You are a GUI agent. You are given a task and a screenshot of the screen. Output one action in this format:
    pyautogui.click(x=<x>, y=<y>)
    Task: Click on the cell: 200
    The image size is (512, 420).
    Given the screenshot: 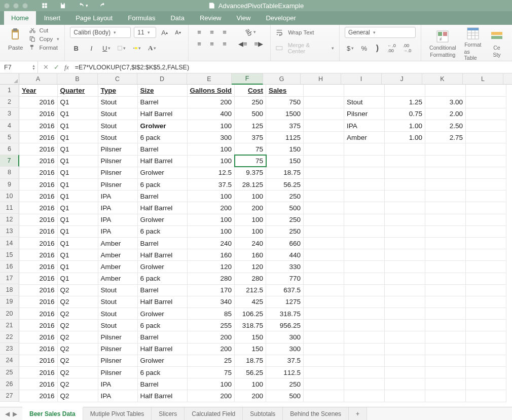 What is the action you would take?
    pyautogui.click(x=211, y=102)
    